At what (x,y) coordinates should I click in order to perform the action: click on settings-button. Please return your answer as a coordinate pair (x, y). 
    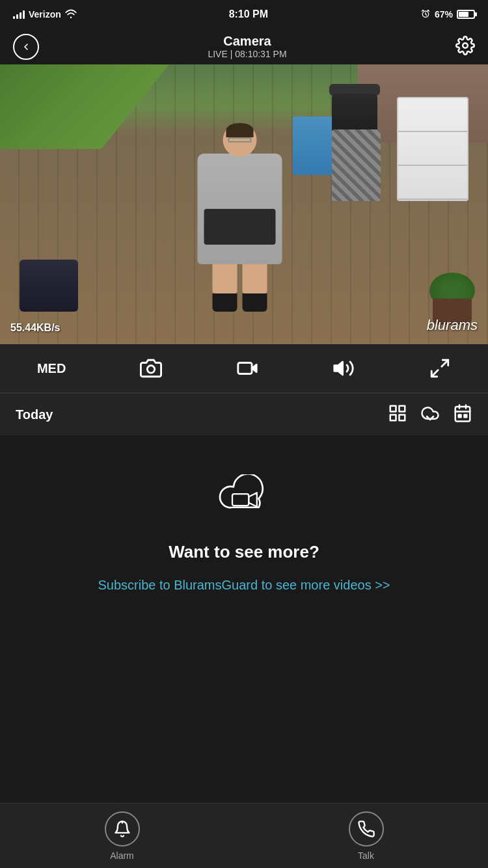
    Looking at the image, I should click on (465, 47).